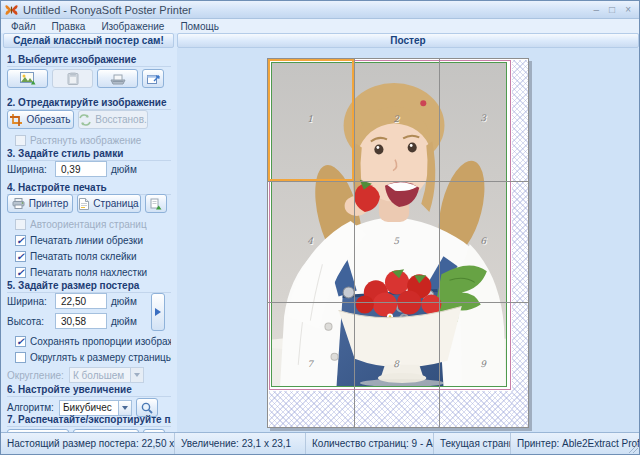  Describe the element at coordinates (88, 444) in the screenshot. I see `status-poster-size: Настоящий размер постера: 22,50 x 30,58 …` at that location.